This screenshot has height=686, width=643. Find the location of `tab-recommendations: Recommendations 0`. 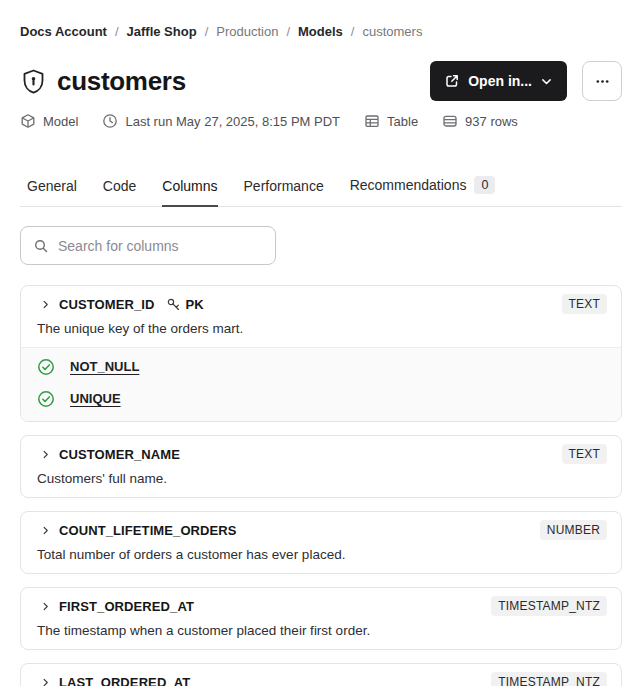

tab-recommendations: Recommendations 0 is located at coordinates (423, 192).